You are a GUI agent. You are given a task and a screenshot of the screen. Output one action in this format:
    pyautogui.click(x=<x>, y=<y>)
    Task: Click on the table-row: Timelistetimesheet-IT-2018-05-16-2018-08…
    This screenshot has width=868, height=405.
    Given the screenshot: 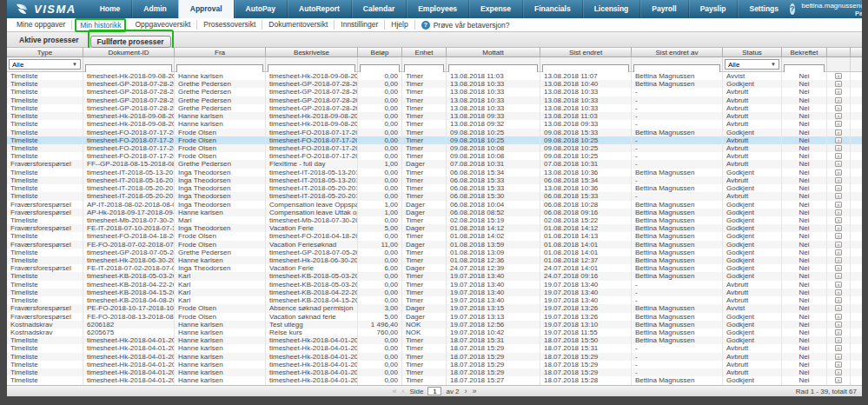 What is the action you would take?
    pyautogui.click(x=434, y=181)
    